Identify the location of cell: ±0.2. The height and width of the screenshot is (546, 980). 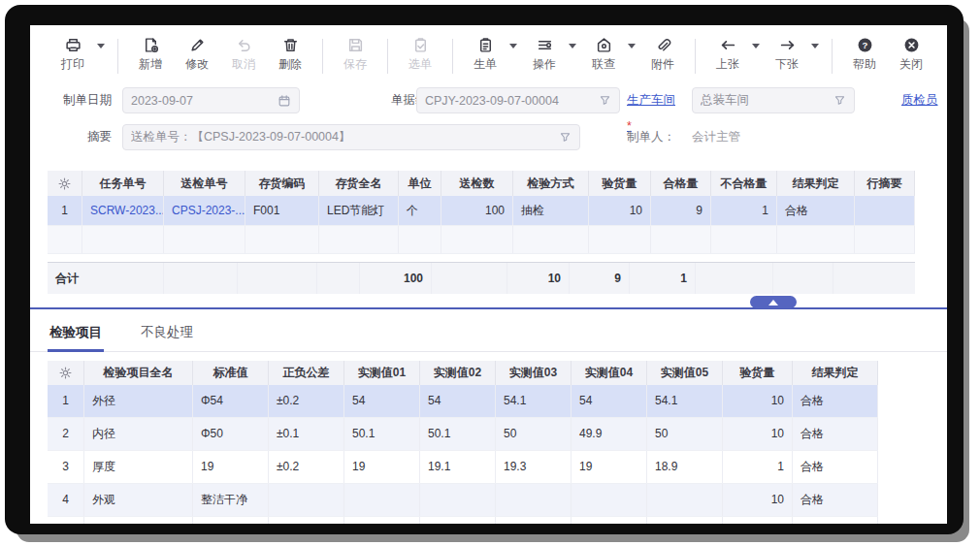
(307, 401).